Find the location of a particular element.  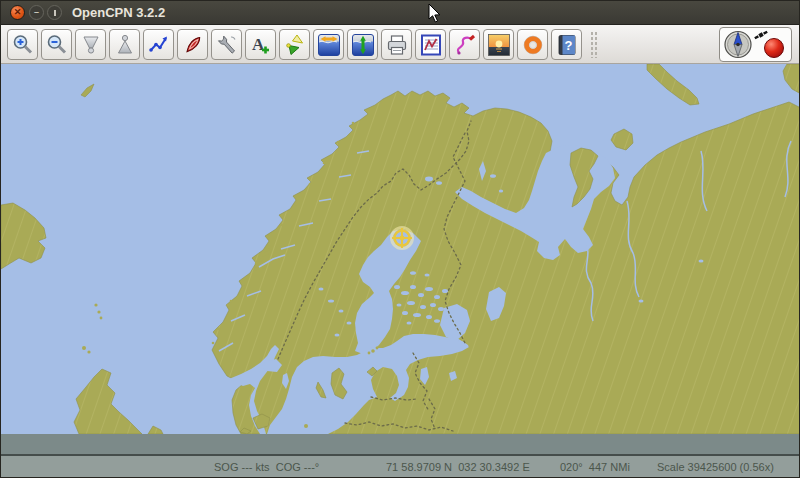

maximize-button is located at coordinates (54, 12).